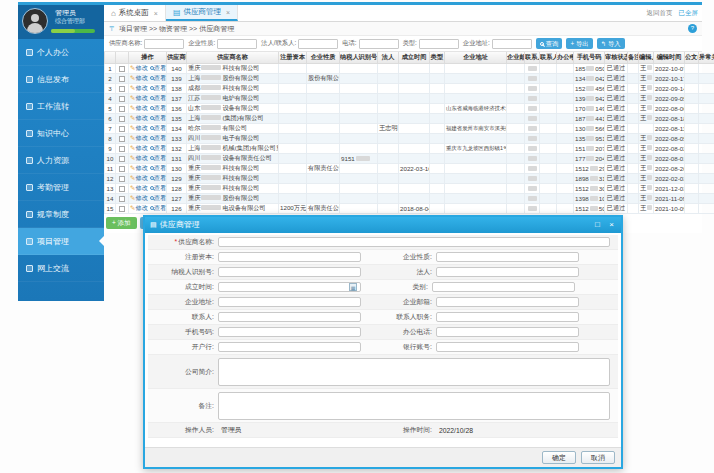 The height and width of the screenshot is (473, 714). Describe the element at coordinates (379, 44) in the screenshot. I see `filter-input-电话` at that location.